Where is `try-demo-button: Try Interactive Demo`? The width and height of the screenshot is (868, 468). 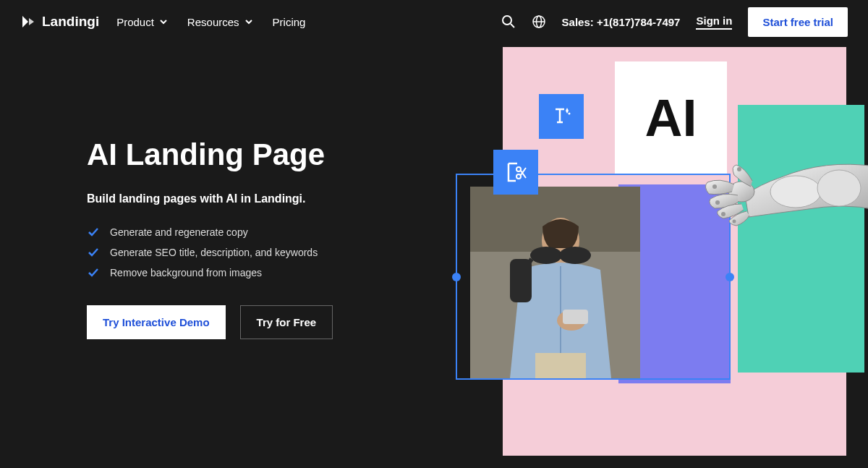
try-demo-button: Try Interactive Demo is located at coordinates (156, 323).